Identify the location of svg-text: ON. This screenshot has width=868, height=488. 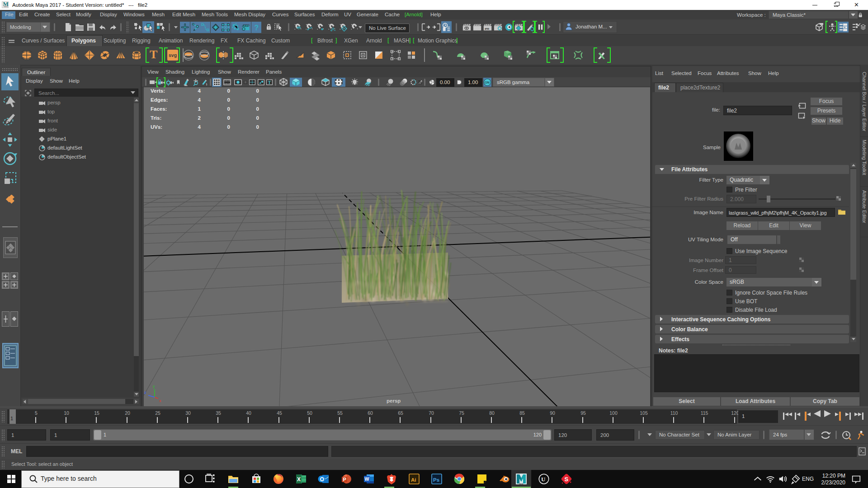
(487, 82).